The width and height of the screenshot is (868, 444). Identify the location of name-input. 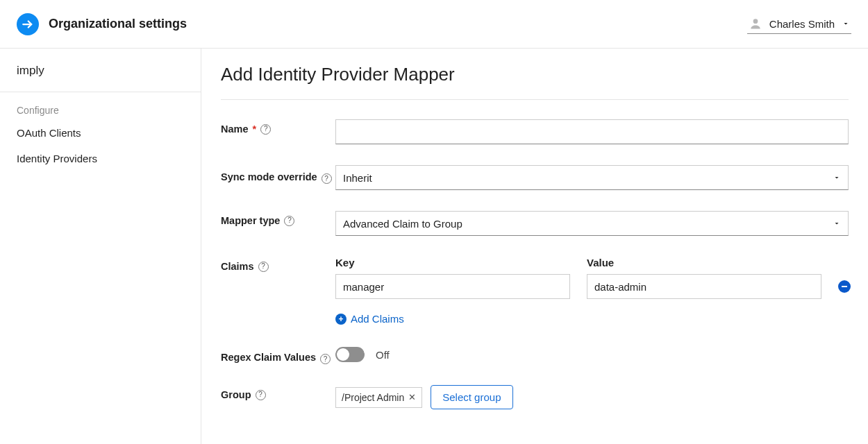
(592, 132).